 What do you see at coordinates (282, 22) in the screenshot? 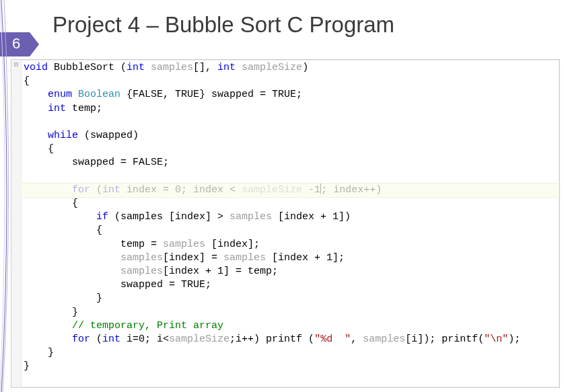
I see `slide-title: Project 4 – Bubble Sort C Program` at bounding box center [282, 22].